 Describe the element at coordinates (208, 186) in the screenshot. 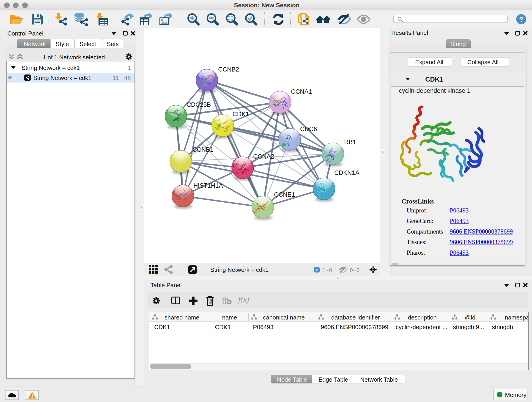

I see `svg-text: HIST1H1A` at that location.